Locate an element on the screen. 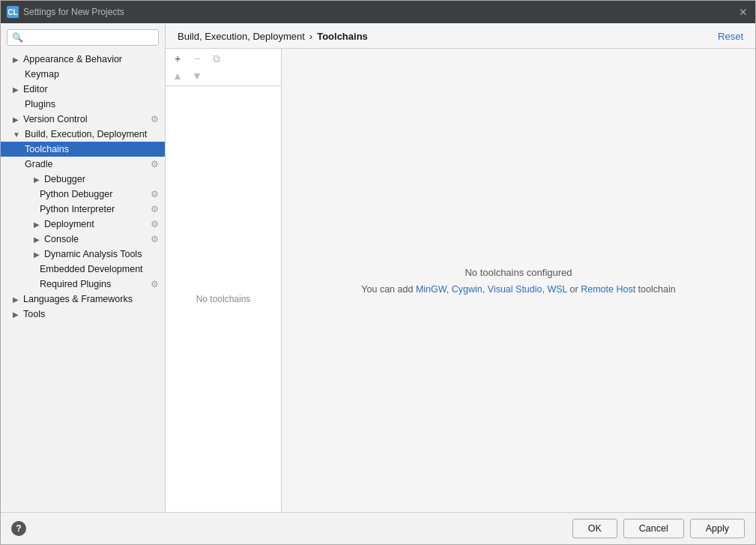 The height and width of the screenshot is (545, 756). sidebar-item-label: Plugins is located at coordinates (40, 104).